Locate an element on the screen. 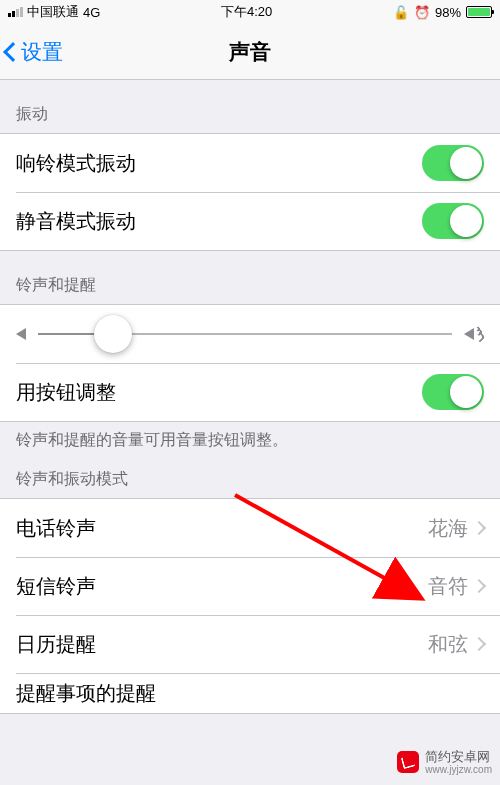 The height and width of the screenshot is (785, 500). status-bar: 中国联通 4G 下午4:20 🔓 ⏰ 98% is located at coordinates (250, 12).